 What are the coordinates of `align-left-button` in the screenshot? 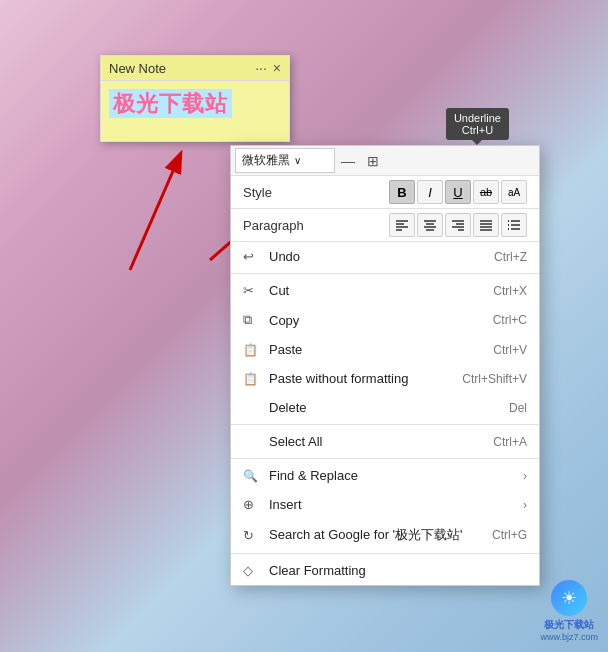 It's located at (402, 225).